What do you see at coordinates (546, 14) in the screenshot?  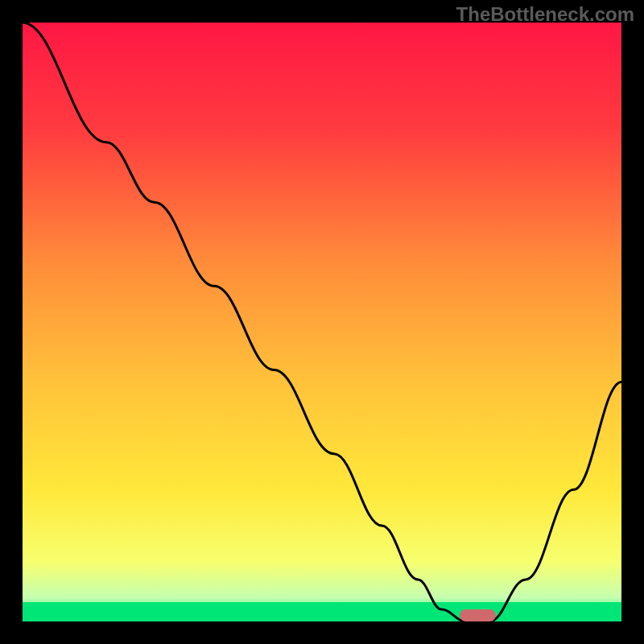 I see `watermark-text: TheBottleneck.com` at bounding box center [546, 14].